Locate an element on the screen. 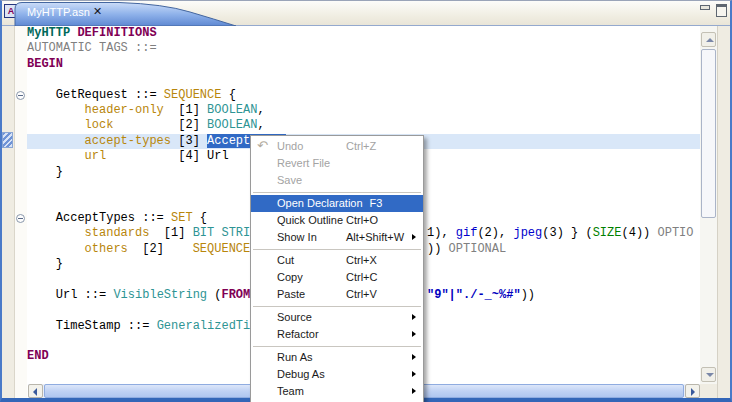 This screenshot has width=732, height=402. menu-item-run-as: Run As is located at coordinates (337, 358).